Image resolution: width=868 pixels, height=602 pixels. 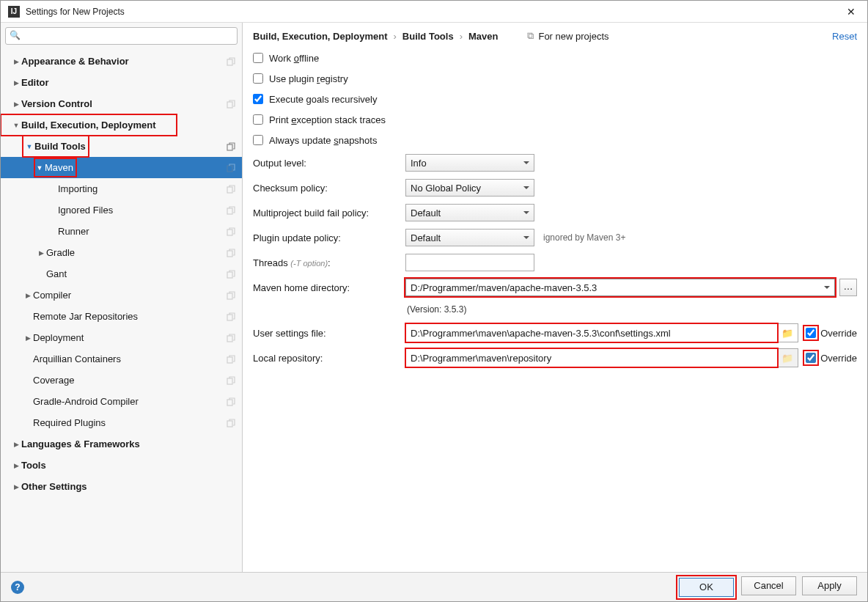 What do you see at coordinates (434, 12) in the screenshot?
I see `titlebar: IJ Settings for New Projects ✕` at bounding box center [434, 12].